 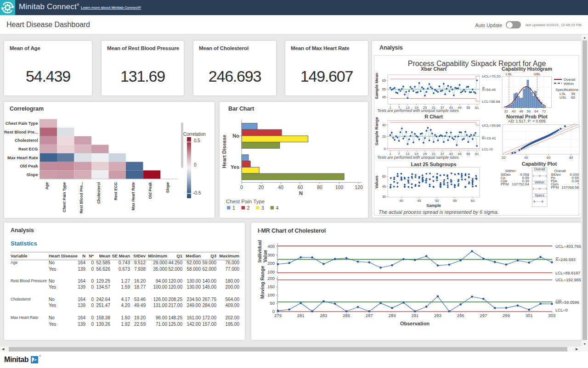 I want to click on svg-text: Age, so click(x=47, y=186).